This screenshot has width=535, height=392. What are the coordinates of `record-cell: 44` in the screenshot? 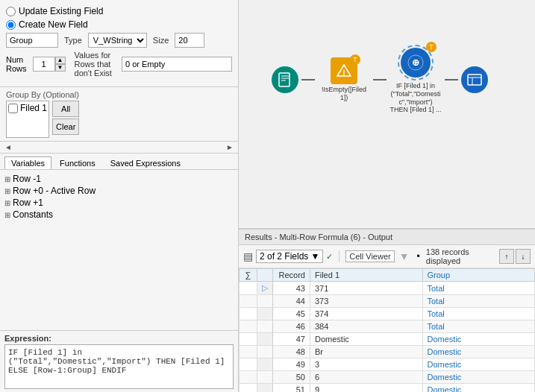 It's located at (292, 301).